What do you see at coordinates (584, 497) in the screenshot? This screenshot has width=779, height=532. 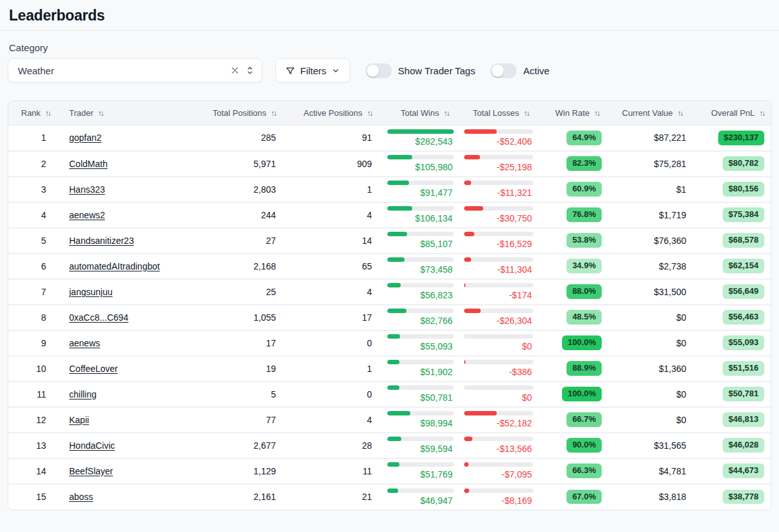 I see `win-rate-badge: 67.0%` at bounding box center [584, 497].